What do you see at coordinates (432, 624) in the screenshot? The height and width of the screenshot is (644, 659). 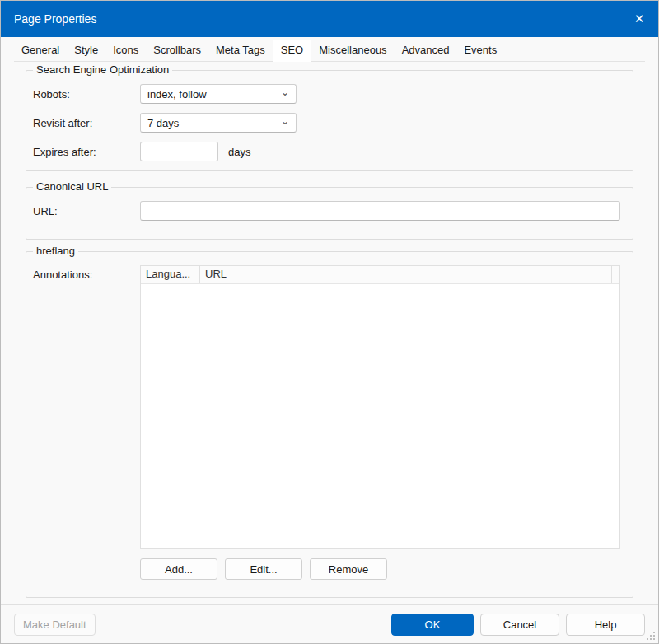 I see `ok-button: OK` at bounding box center [432, 624].